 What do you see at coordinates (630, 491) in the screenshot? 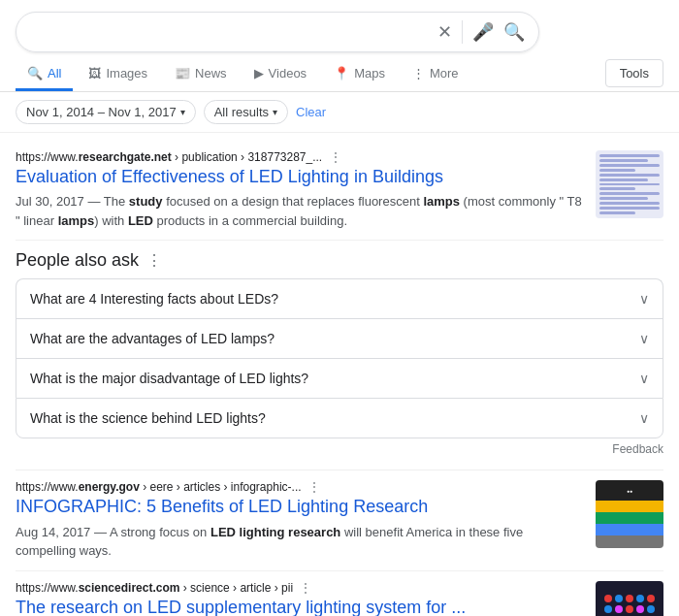
I see `thumb-top-band: ●●` at bounding box center [630, 491].